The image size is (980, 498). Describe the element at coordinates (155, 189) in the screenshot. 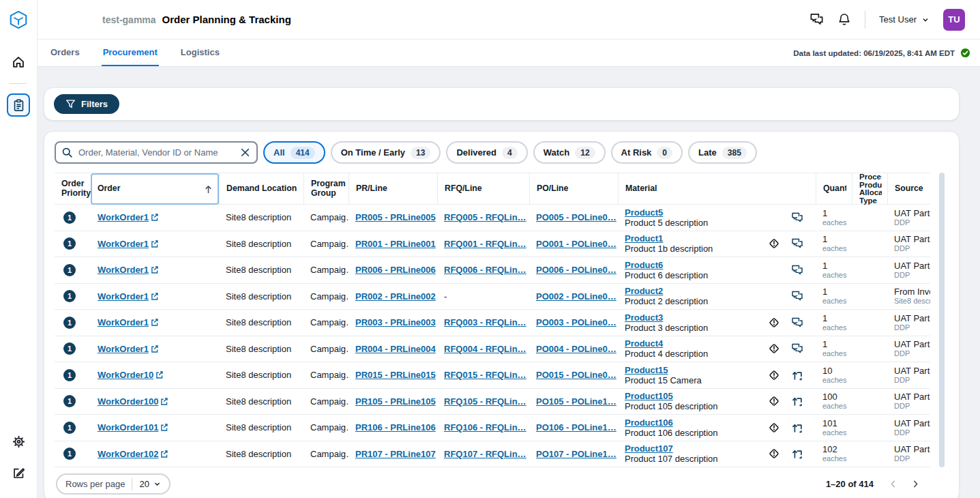

I see `col-order-sorted: Order` at that location.